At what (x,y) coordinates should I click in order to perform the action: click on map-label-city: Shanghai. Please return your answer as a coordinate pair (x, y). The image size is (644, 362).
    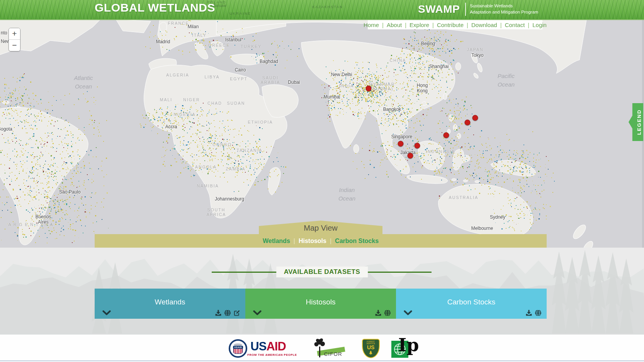
    Looking at the image, I should click on (439, 66).